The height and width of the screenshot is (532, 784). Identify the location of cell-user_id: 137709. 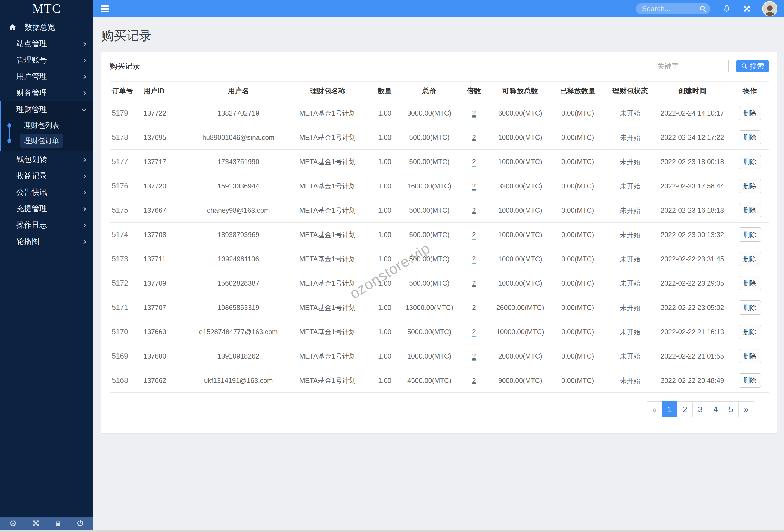
(165, 283).